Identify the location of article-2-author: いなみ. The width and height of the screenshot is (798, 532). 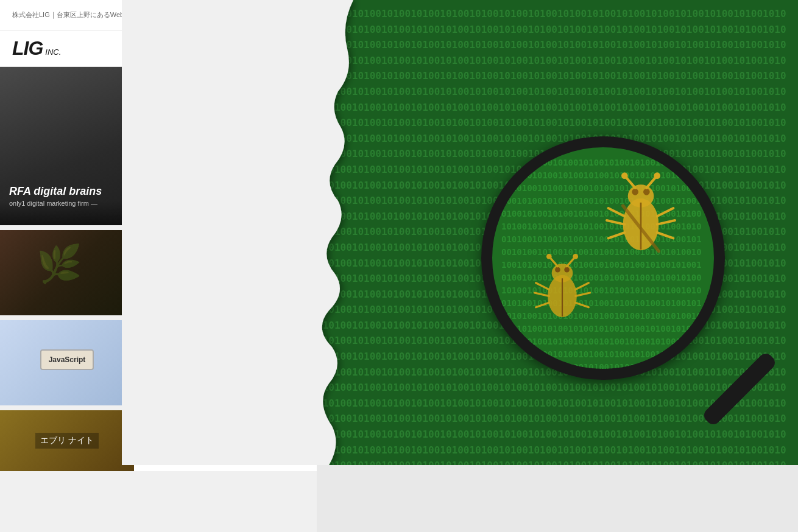
(225, 296).